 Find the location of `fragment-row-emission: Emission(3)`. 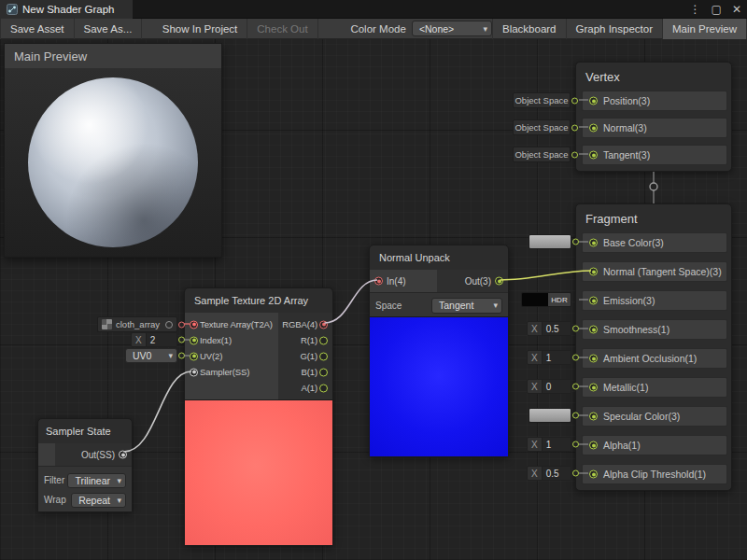

fragment-row-emission: Emission(3) is located at coordinates (655, 301).